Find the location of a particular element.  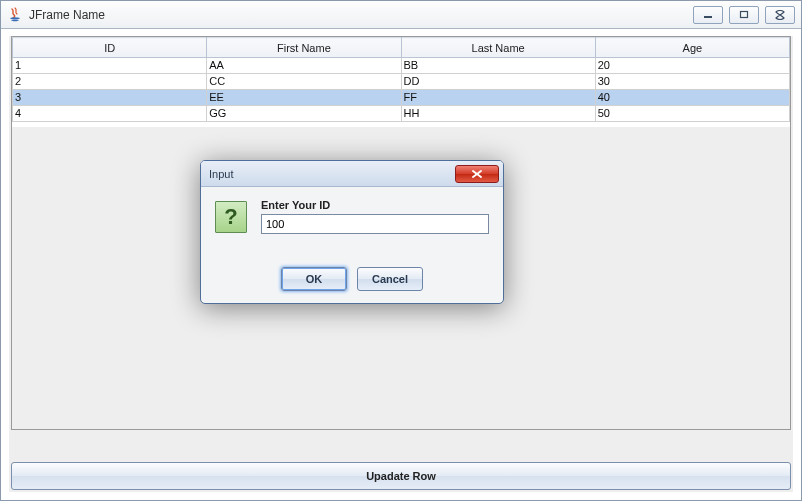

dialog-id-input is located at coordinates (375, 224).